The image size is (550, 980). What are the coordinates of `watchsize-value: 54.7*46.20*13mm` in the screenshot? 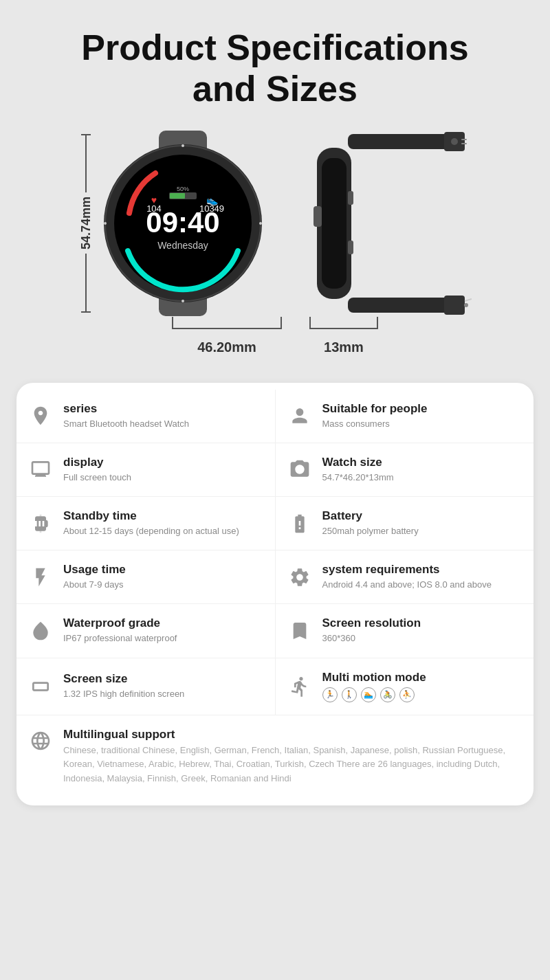 It's located at (423, 478).